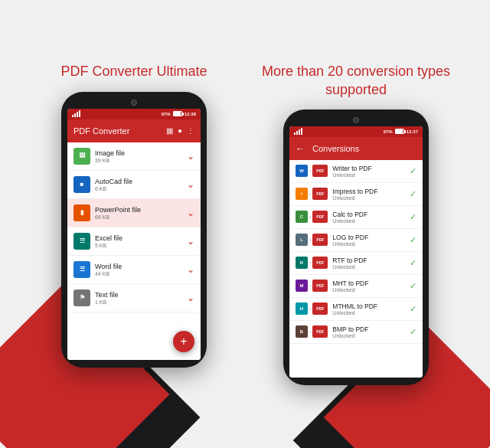  What do you see at coordinates (299, 132) in the screenshot?
I see `signal-icon-right` at bounding box center [299, 132].